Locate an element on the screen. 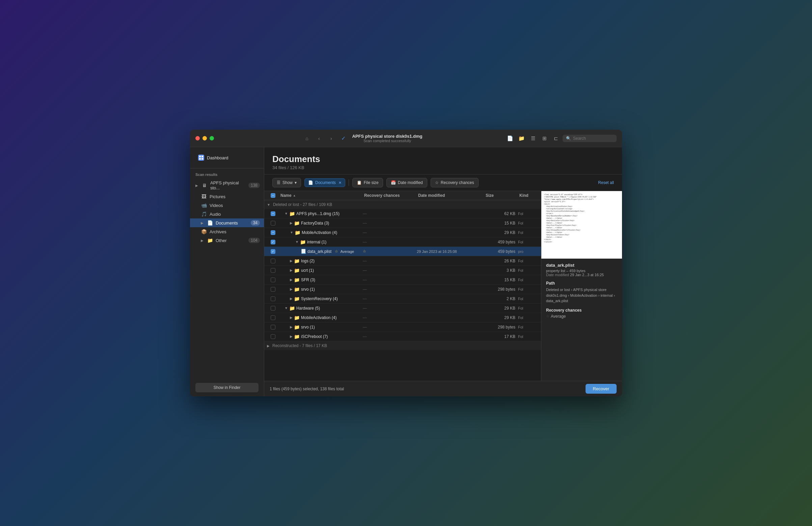 The height and width of the screenshot is (526, 812). header-checkbox-cell is located at coordinates (273, 196).